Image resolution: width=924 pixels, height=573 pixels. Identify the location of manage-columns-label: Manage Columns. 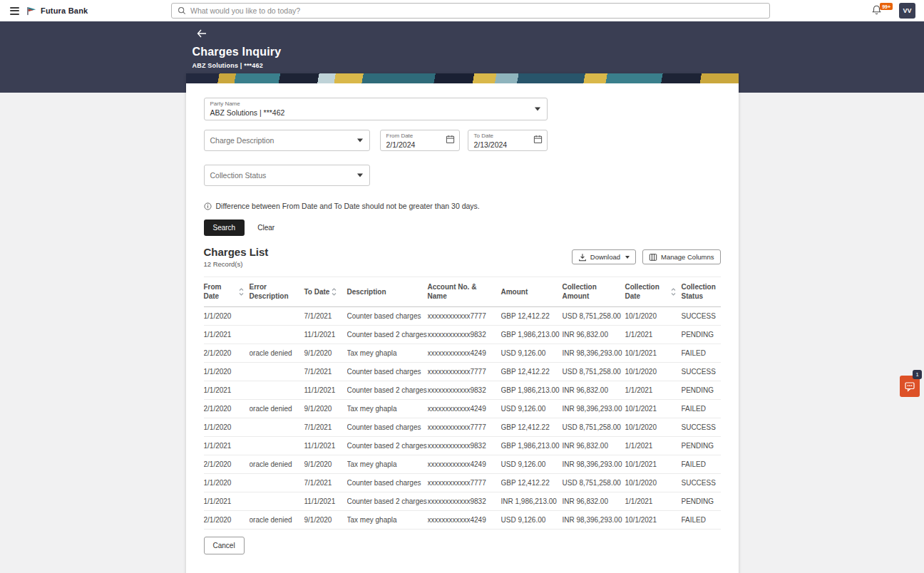
(687, 257).